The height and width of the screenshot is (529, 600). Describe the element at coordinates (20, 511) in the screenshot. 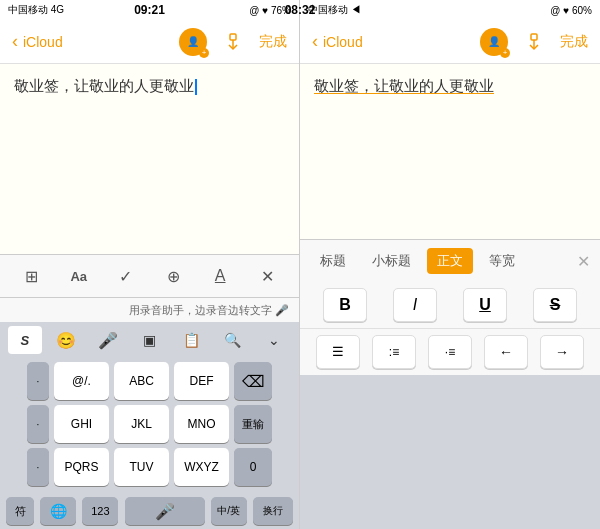

I see `left-key-char: 符` at that location.